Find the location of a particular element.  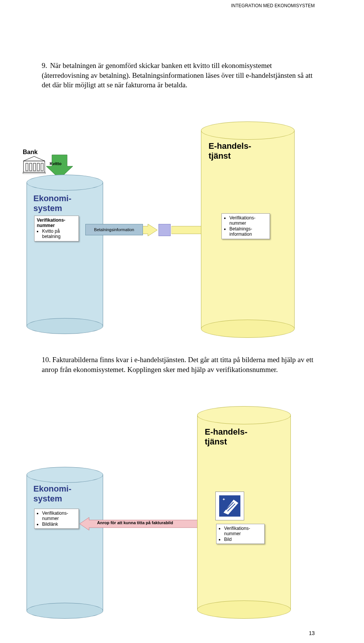

ekonomi-note-bullet: Kvitto på betalning is located at coordinates (59, 234).